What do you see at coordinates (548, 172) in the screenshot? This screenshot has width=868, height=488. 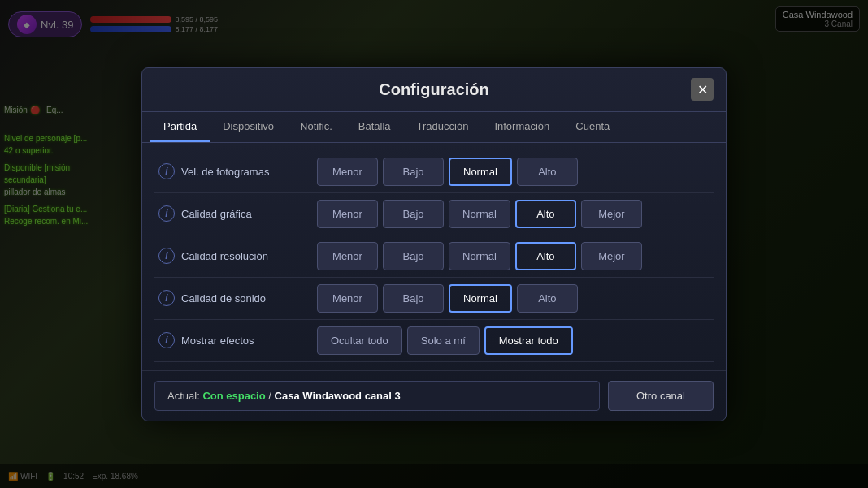 I see `frame-rate-alto: Alto` at bounding box center [548, 172].